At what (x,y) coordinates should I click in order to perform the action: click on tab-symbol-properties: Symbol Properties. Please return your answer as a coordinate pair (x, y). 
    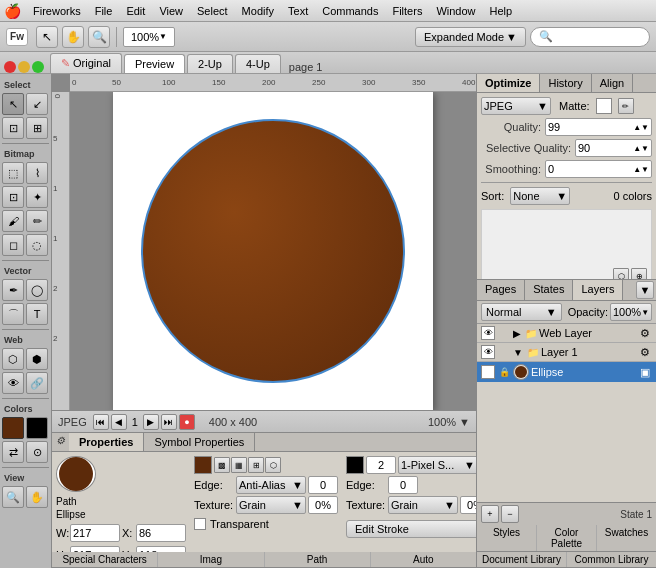
    Looking at the image, I should click on (200, 442).